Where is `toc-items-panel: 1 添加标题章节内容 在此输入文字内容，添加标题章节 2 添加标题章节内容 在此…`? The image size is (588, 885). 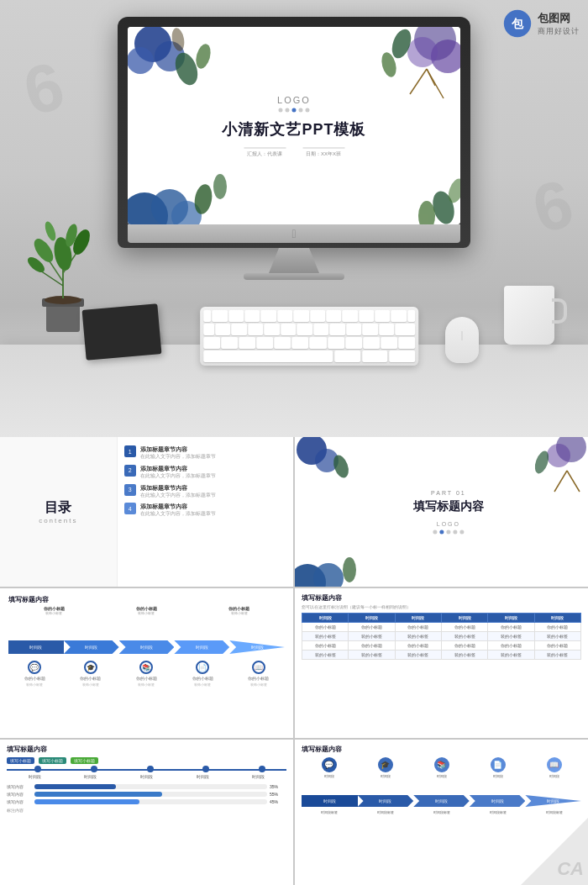 toc-items-panel: 1 添加标题章节内容 在此输入文字内容，添加标题章节 2 添加标题章节内容 在此… is located at coordinates (205, 512).